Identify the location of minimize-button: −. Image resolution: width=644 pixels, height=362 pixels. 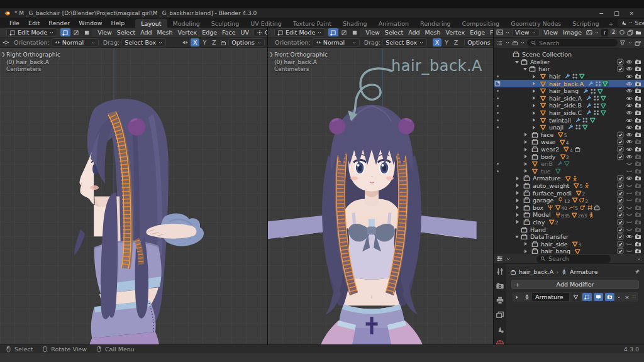
(601, 13).